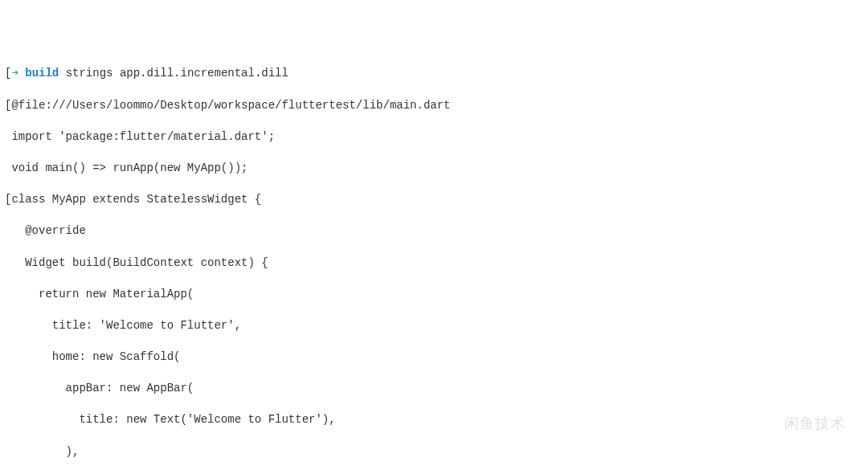  I want to click on prompt-line: [➜ build strings app.dill.incremental.di…, so click(434, 74).